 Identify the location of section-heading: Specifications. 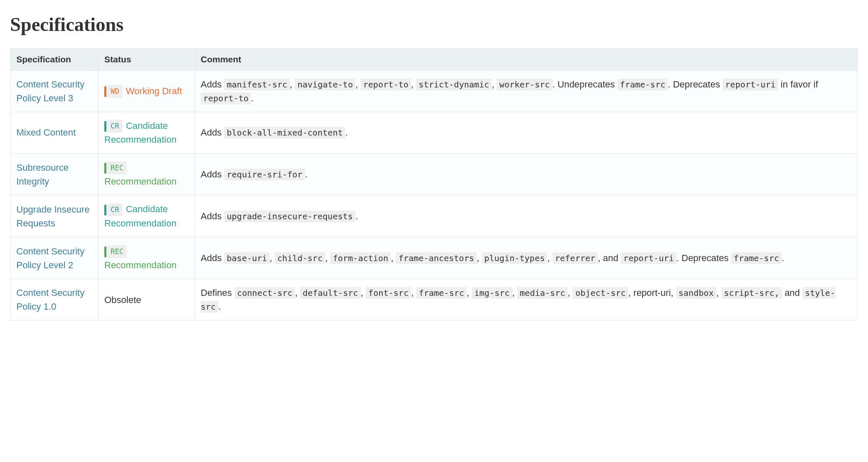
(434, 24).